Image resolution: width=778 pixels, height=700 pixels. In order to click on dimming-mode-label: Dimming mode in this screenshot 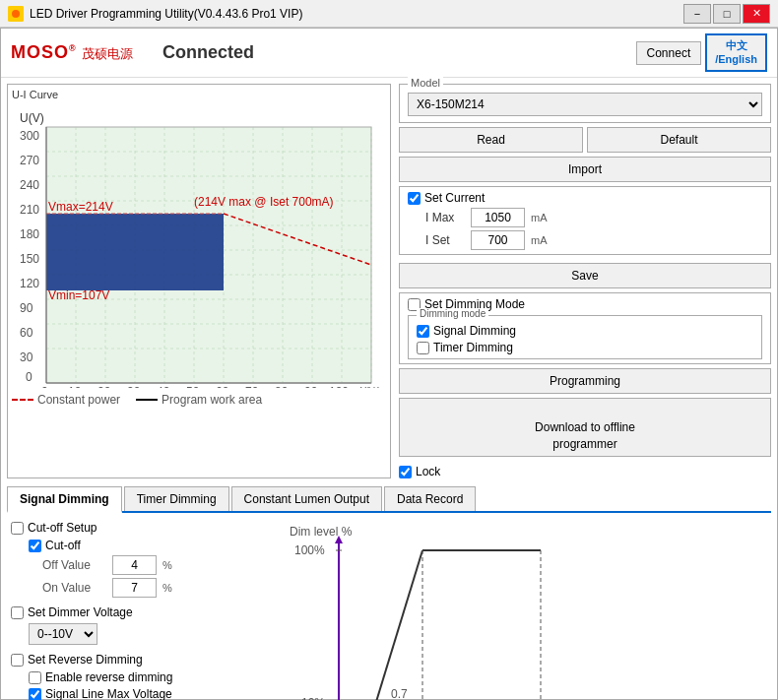, I will do `click(453, 313)`.